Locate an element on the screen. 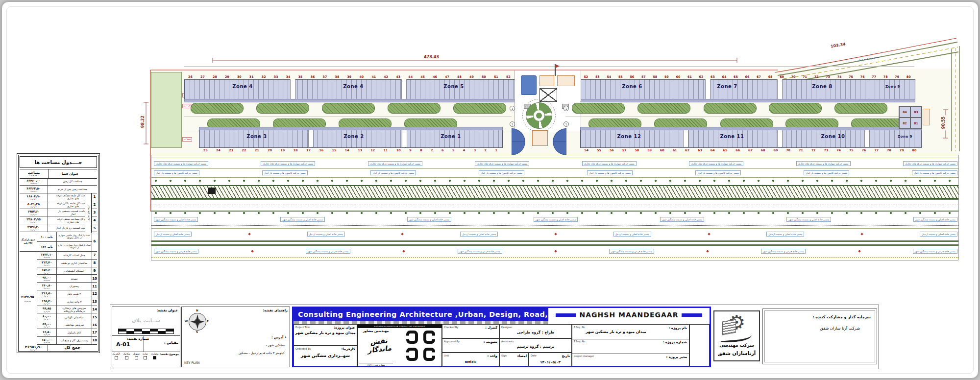  table-row: جمع پارکینگ۲۳۶ باب۱۰۰ بابتعداد پارکینگ ر… is located at coordinates (58, 242).